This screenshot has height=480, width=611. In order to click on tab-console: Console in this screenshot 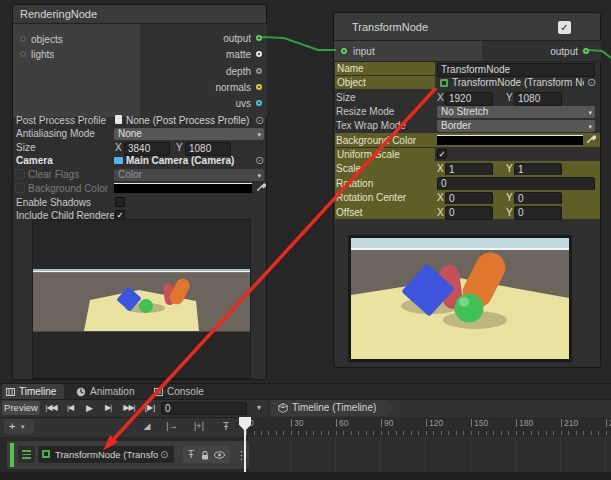, I will do `click(179, 392)`.